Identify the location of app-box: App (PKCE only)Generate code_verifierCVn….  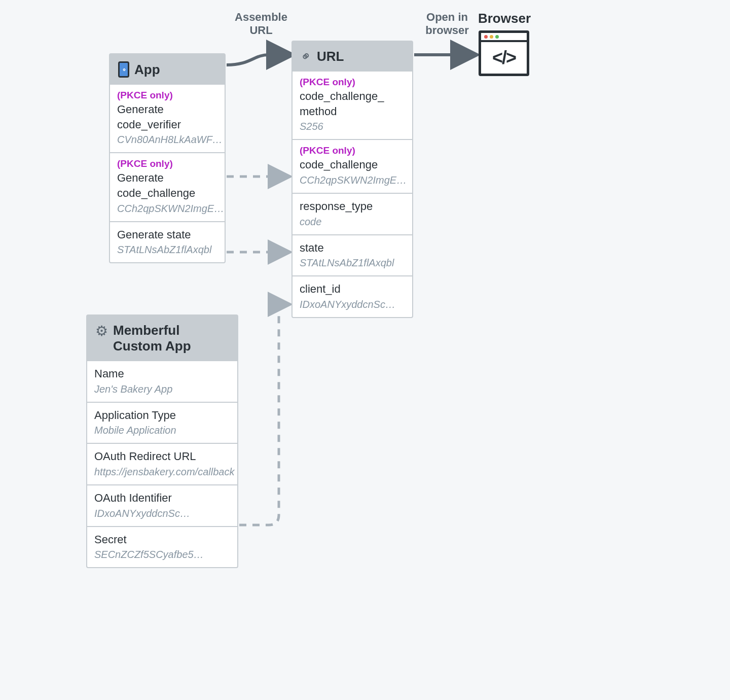
(167, 158).